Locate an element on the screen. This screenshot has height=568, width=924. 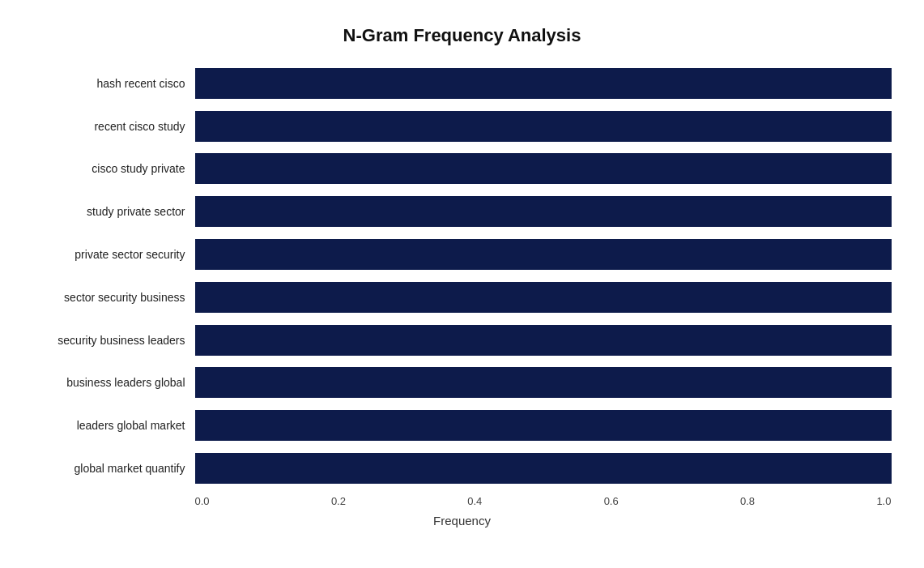
bar-label: cisco study private is located at coordinates (114, 169).